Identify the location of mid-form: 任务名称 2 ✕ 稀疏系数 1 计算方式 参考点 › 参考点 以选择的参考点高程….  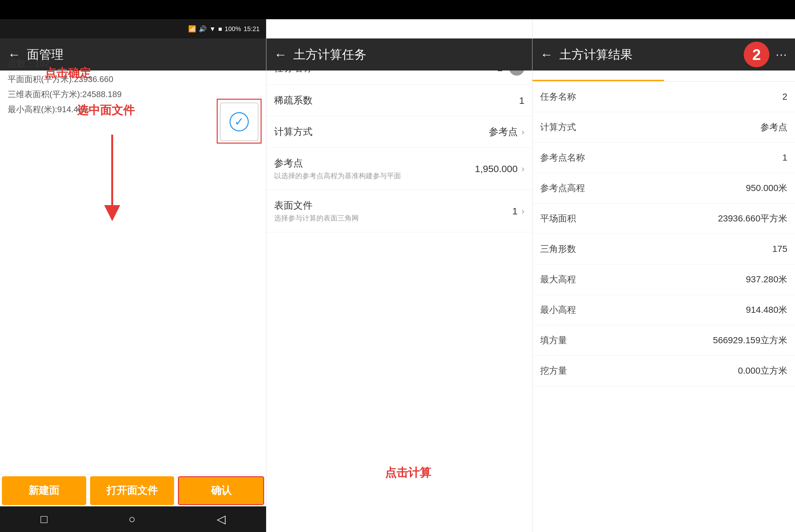
(399, 142).